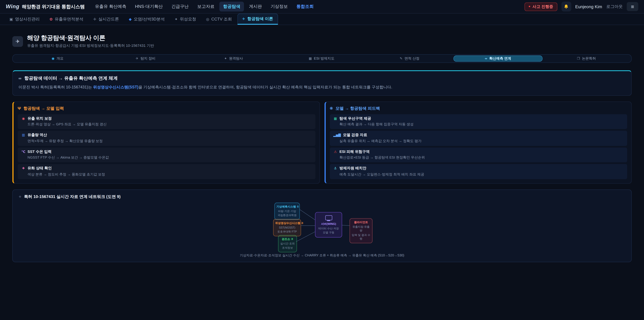  I want to click on subnav-tab-3d-analysis: ◆ 오염/선박3D분석, so click(147, 19).